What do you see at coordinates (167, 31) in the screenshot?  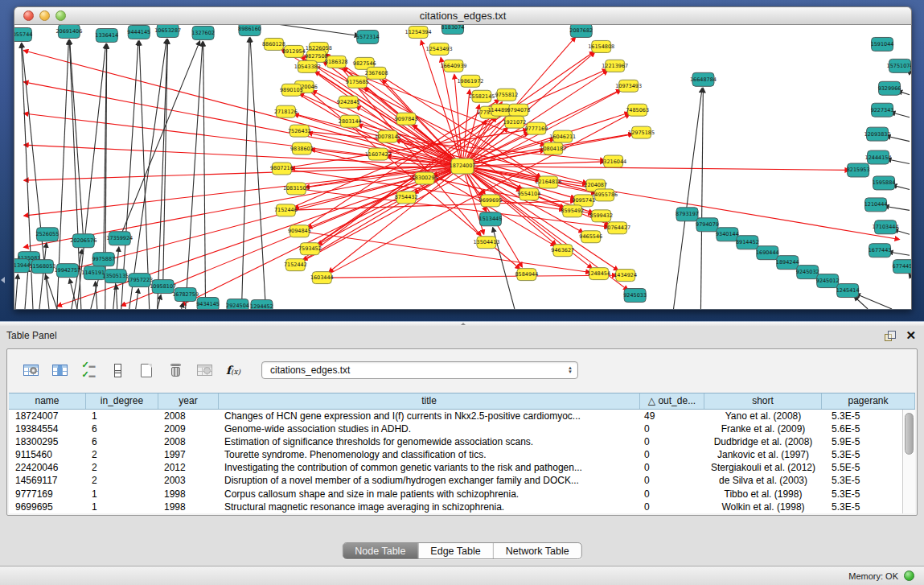 I see `network-node: 10653287` at bounding box center [167, 31].